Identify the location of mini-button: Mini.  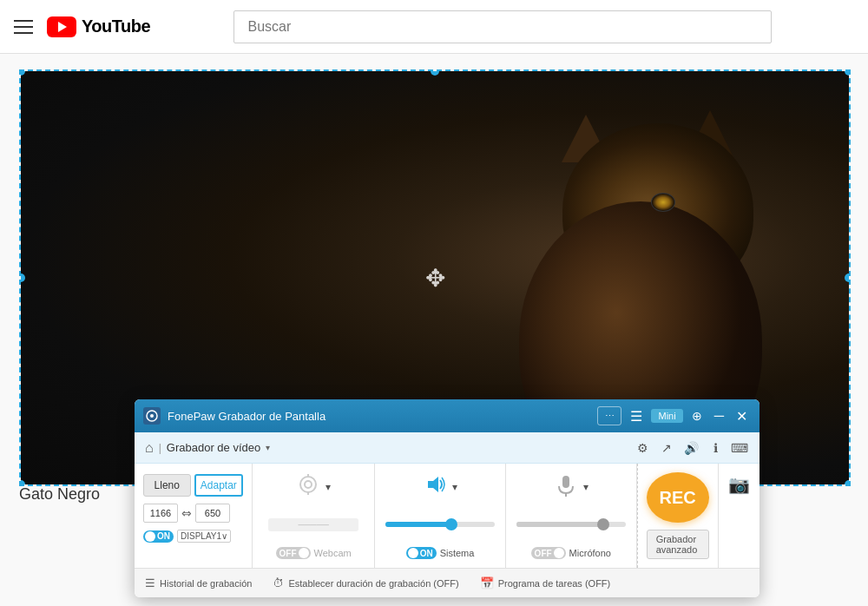
(667, 416).